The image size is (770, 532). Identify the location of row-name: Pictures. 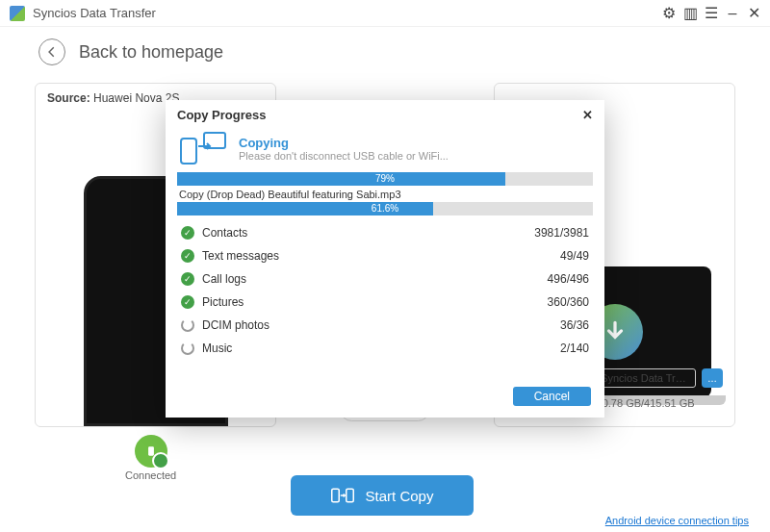
(223, 302).